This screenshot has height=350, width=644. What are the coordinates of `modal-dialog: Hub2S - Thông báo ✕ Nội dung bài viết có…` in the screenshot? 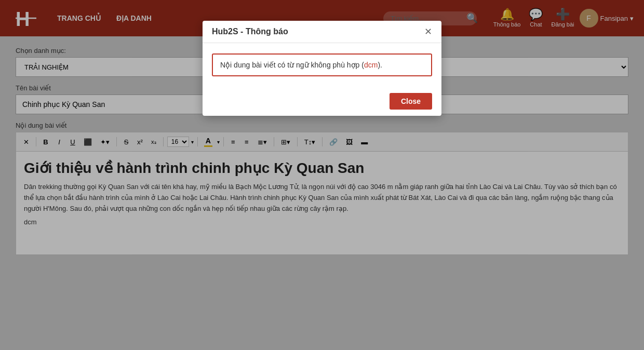 It's located at (322, 69).